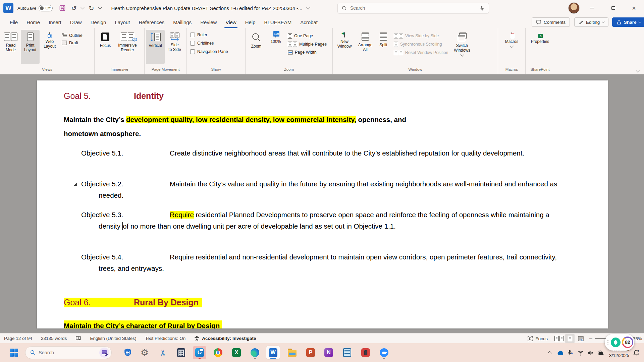 The image size is (644, 362). Describe the element at coordinates (133, 302) in the screenshot. I see `goal-6-heading: Goal 6.Rural By Design` at that location.